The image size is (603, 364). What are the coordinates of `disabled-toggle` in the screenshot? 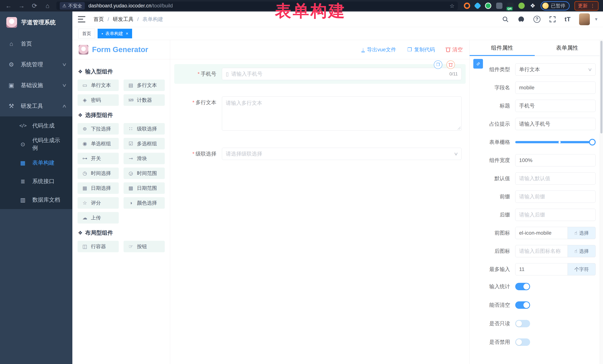 It's located at (523, 342).